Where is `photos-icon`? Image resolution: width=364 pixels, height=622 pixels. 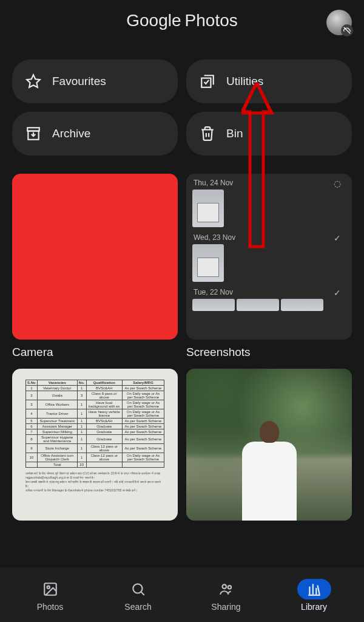 photos-icon is located at coordinates (50, 589).